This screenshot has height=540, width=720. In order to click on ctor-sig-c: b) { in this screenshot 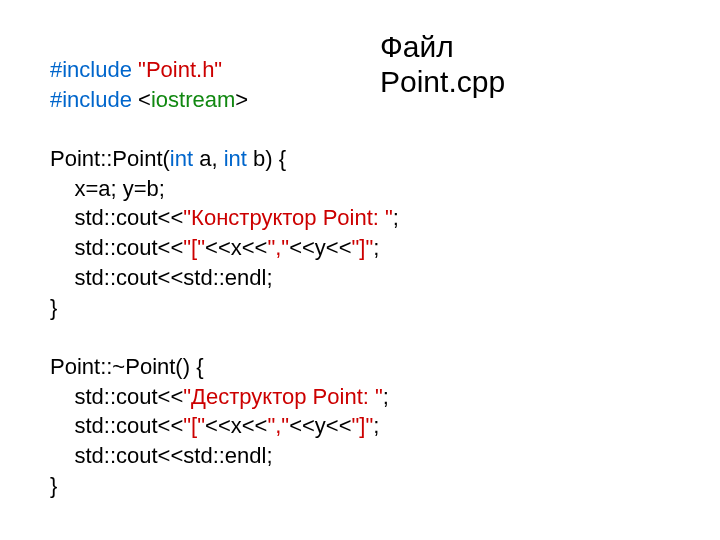, I will do `click(266, 158)`.